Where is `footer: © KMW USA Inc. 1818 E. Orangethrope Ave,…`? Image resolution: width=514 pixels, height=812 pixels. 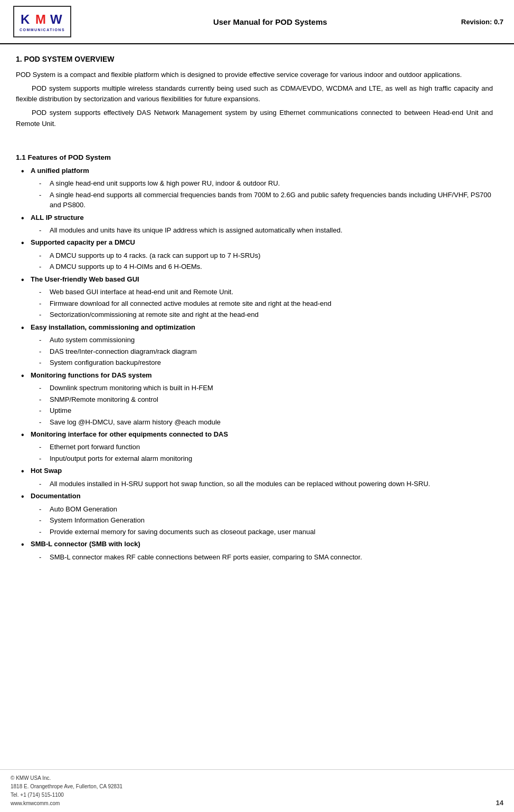
footer: © KMW USA Inc. 1818 E. Orangethrope Ave,… is located at coordinates (257, 791).